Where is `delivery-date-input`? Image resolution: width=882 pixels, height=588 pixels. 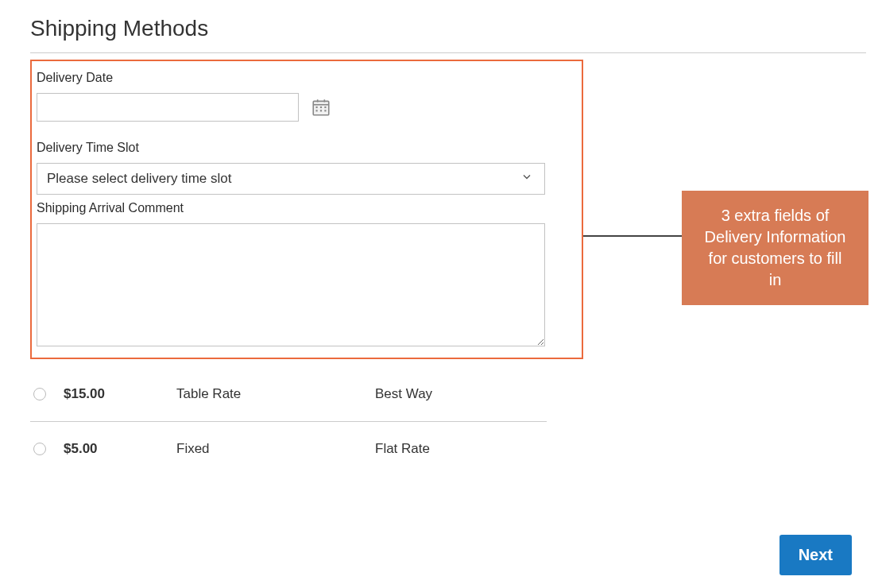
delivery-date-input is located at coordinates (168, 107).